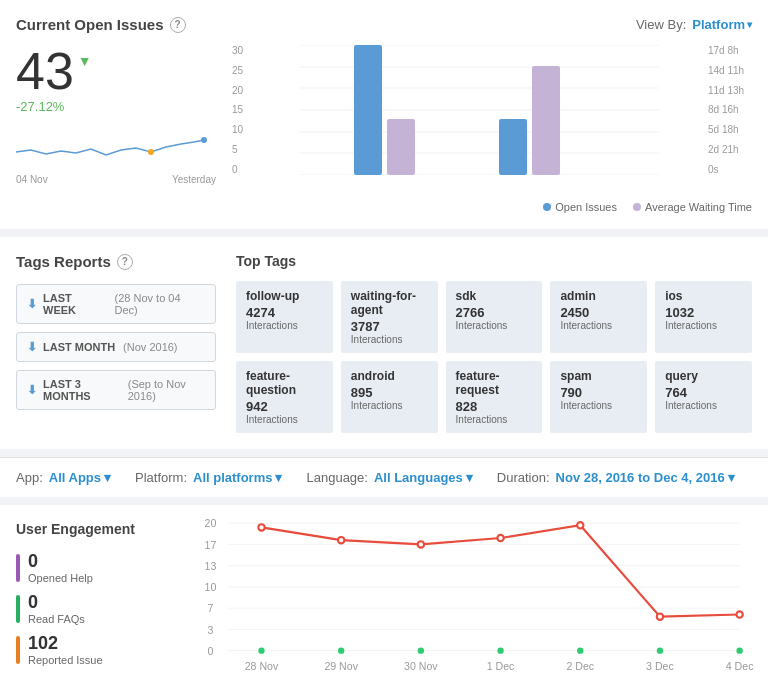 The width and height of the screenshot is (768, 696). I want to click on legend-dot-blue, so click(547, 207).